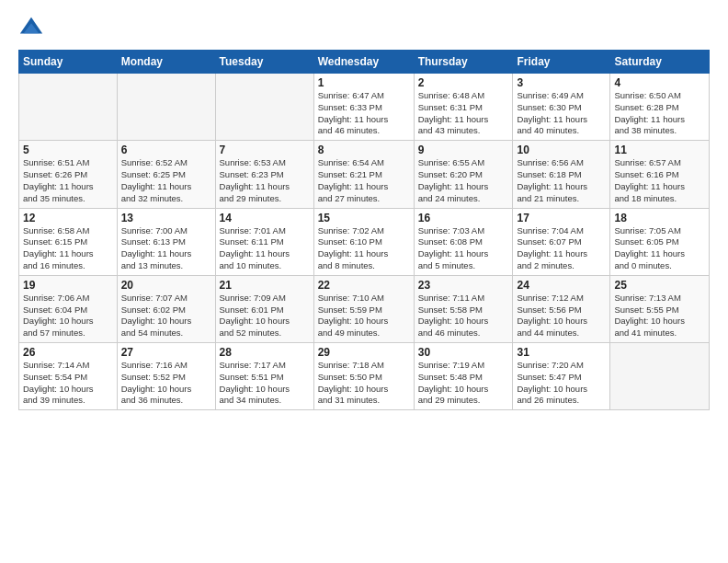 The image size is (728, 563). I want to click on day-info: Sunrise: 7:05 AM Sunset: 6:05 PM Dayligh…, so click(660, 248).